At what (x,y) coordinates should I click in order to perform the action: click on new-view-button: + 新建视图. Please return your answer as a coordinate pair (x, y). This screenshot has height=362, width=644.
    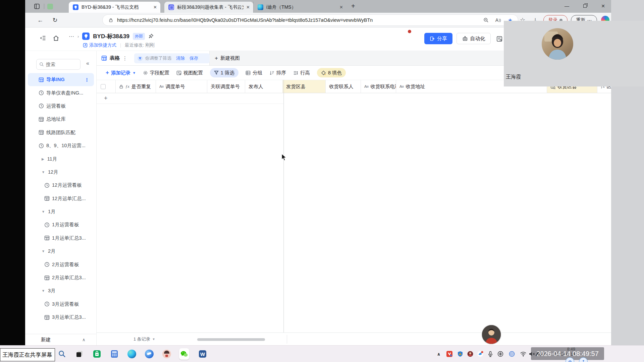
    Looking at the image, I should click on (227, 58).